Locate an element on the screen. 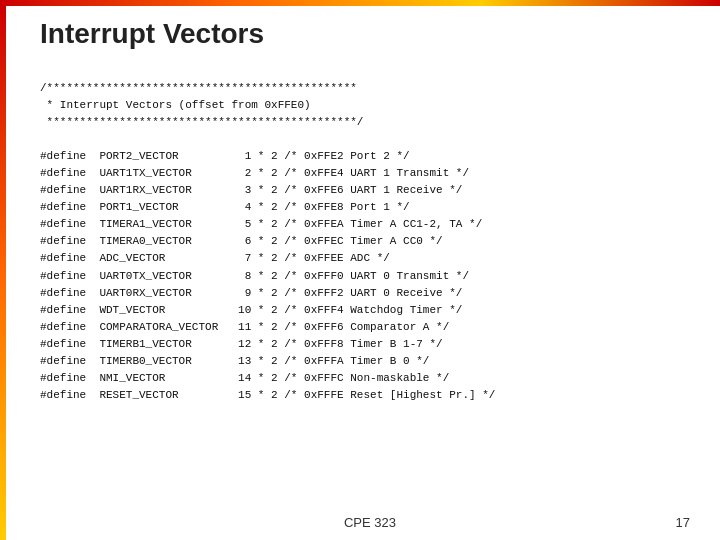 The height and width of the screenshot is (540, 720). footer-page: 17 is located at coordinates (683, 522).